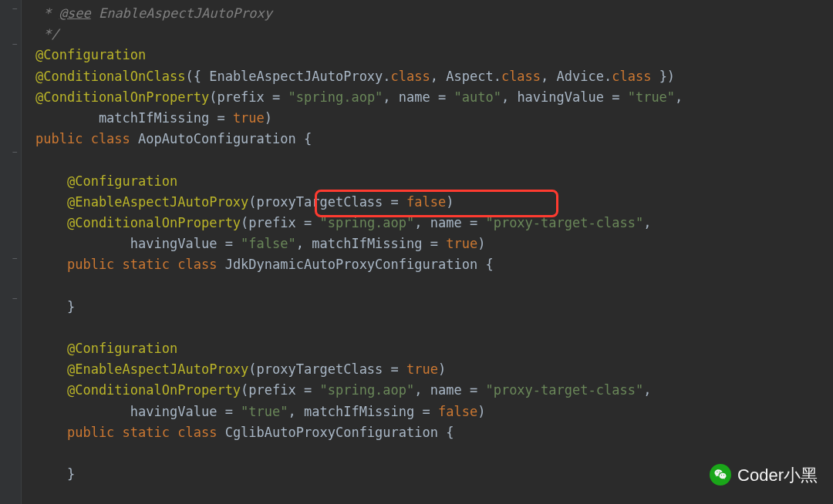  I want to click on annotation-conditionalonproperty-2: @ConditionalOnProperty(prefix = "spring.…, so click(343, 390).